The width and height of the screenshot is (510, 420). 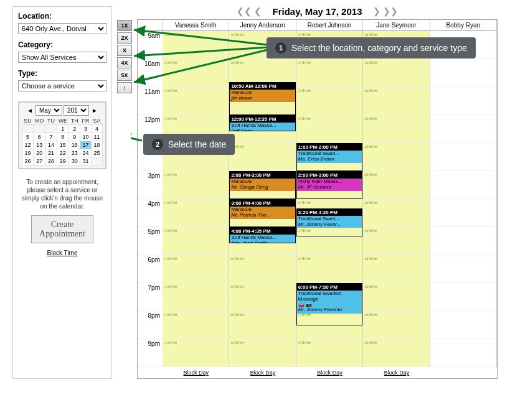 I want to click on minical-day: 6, so click(x=39, y=137).